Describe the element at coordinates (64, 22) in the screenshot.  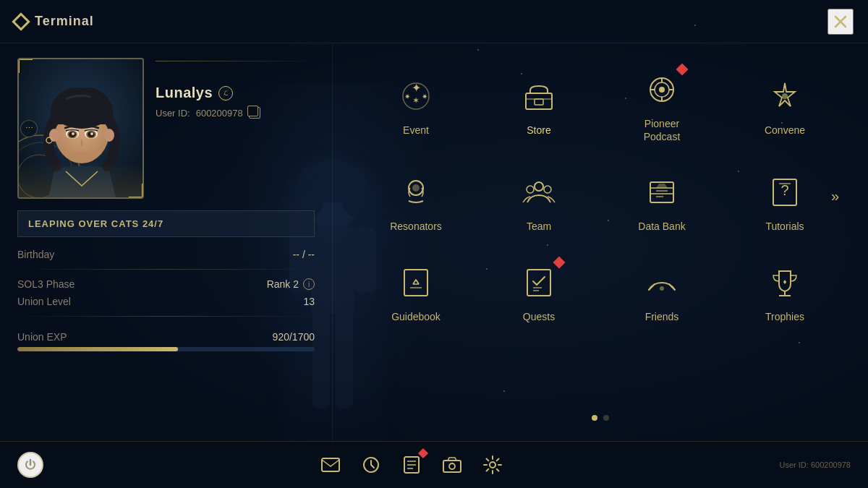
I see `terminal-label: Terminal` at that location.